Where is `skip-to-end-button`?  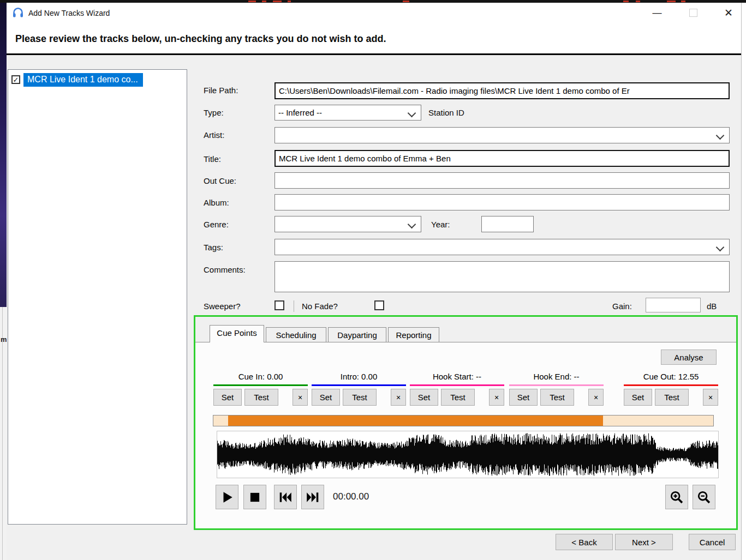
skip-to-end-button is located at coordinates (313, 497).